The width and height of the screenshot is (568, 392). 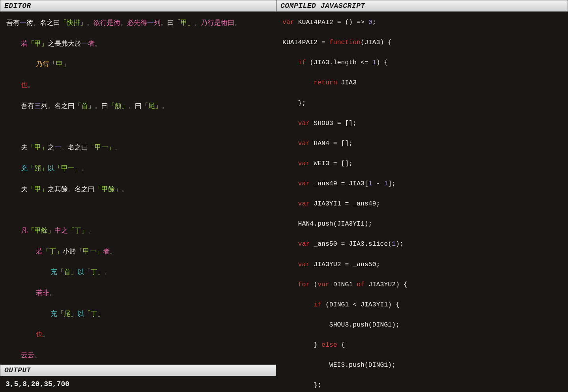 What do you see at coordinates (51, 147) in the screenshot?
I see `t: 之` at bounding box center [51, 147].